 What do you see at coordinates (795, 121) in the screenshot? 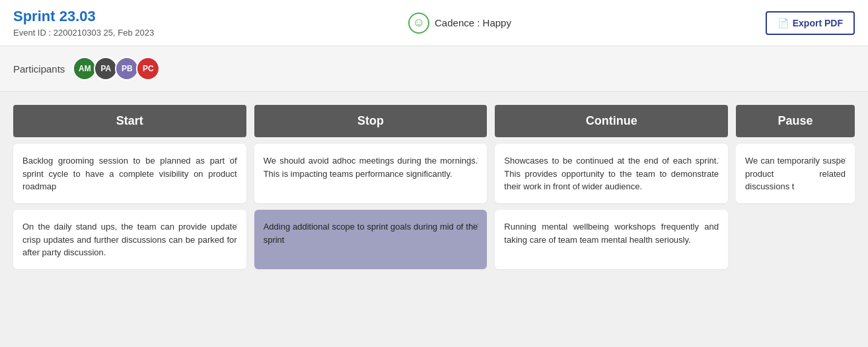
I see `column-header-pause: Pause` at bounding box center [795, 121].